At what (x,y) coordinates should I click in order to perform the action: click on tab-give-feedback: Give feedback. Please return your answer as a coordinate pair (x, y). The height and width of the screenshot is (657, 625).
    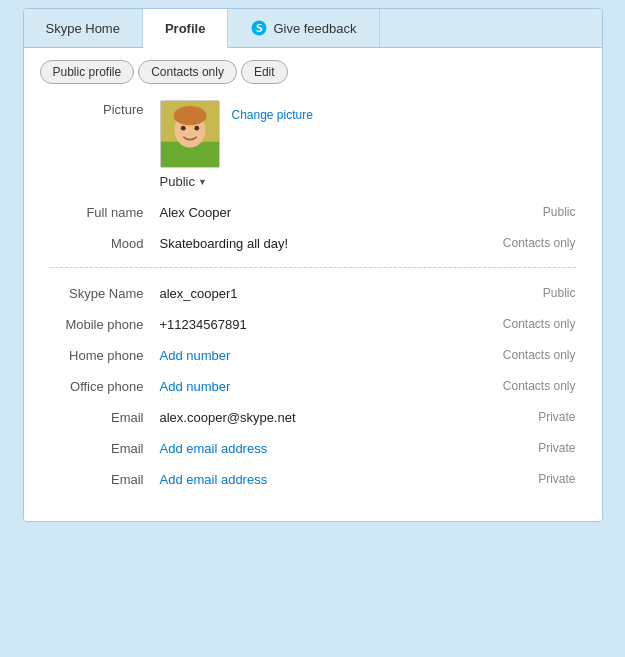
    Looking at the image, I should click on (304, 28).